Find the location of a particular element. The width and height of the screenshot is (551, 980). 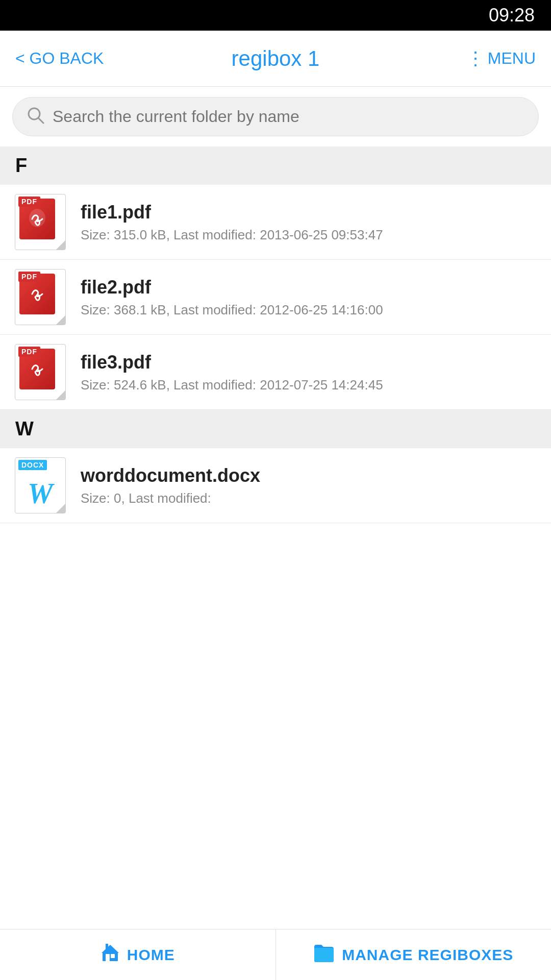

file-info: file1.pdf Size: 315.0 kB, Last modified:… is located at coordinates (310, 223).